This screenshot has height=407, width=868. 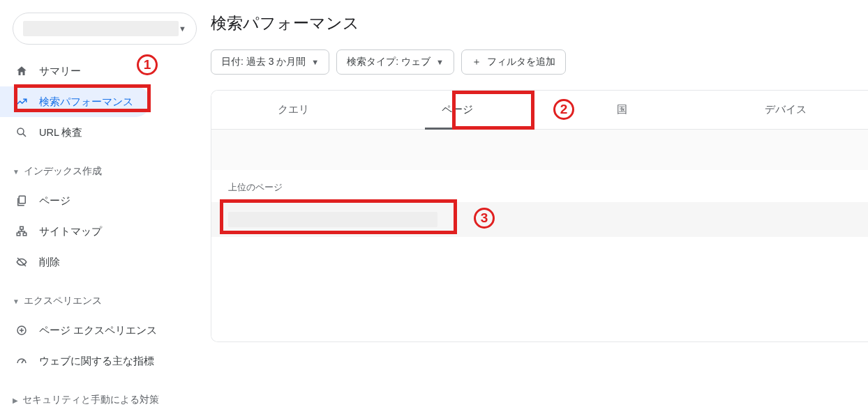 I want to click on nav-label: 検索パフォーマンス, so click(x=87, y=102).